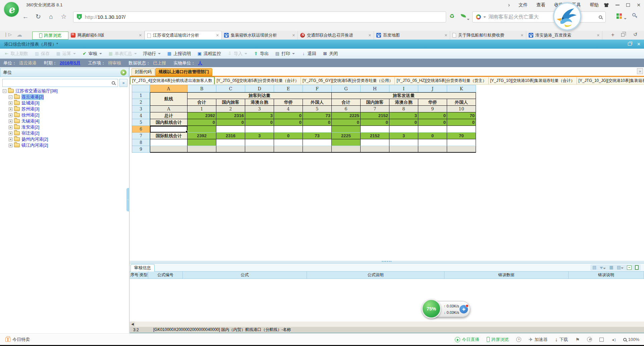 Image resolution: width=644 pixels, height=346 pixels. What do you see at coordinates (184, 72) in the screenshot?
I see `sheet-tab-active: 规模以上港口行政管理部门` at bounding box center [184, 72].